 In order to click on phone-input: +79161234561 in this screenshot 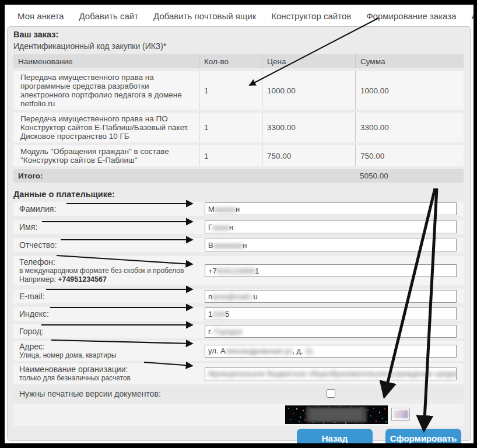, I will do `click(331, 271)`.